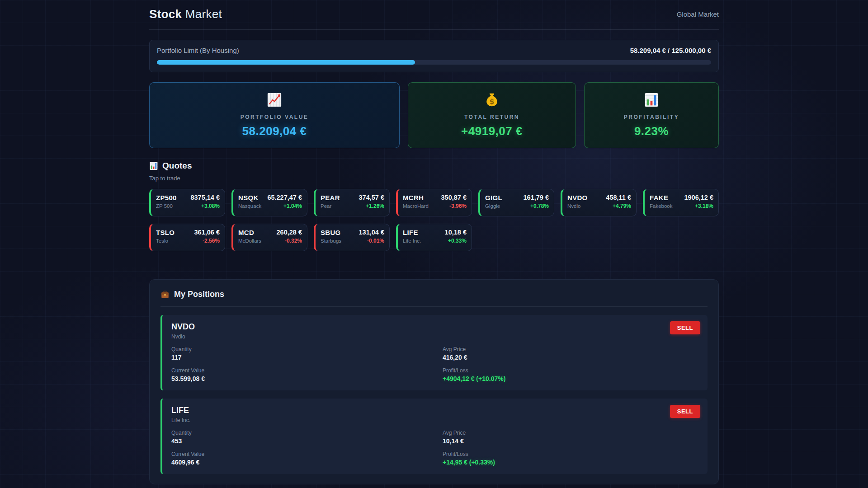 Image resolution: width=868 pixels, height=488 pixels. What do you see at coordinates (330, 198) in the screenshot?
I see `quote-ticker: PEAR` at bounding box center [330, 198].